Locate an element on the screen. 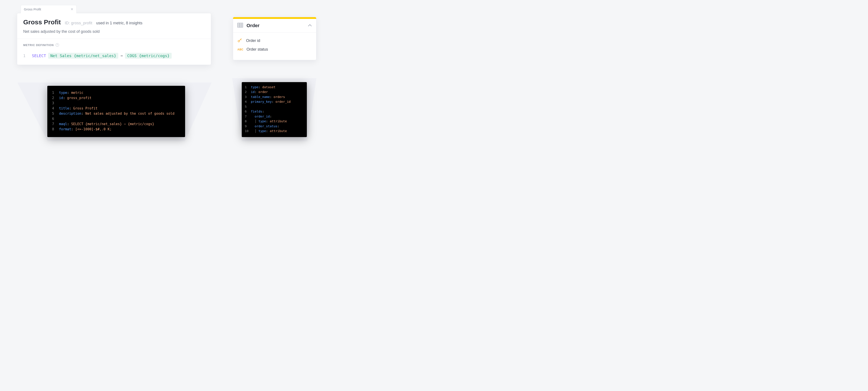  code-line: 3table_name: orders is located at coordinates (274, 97).